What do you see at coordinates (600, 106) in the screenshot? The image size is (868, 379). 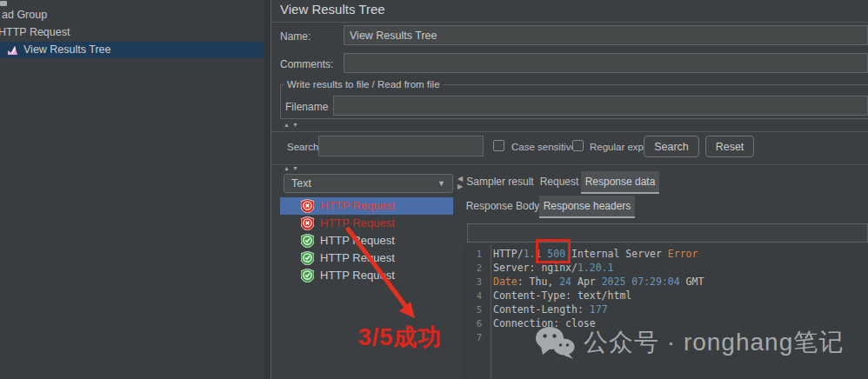 I see `filename-input` at bounding box center [600, 106].